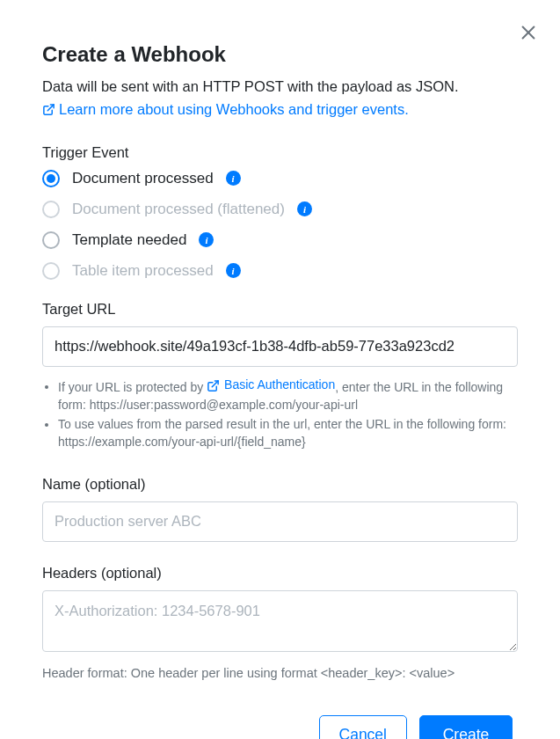 This screenshot has height=739, width=560. Describe the element at coordinates (280, 484) in the screenshot. I see `name-label: Name (optional)` at that location.